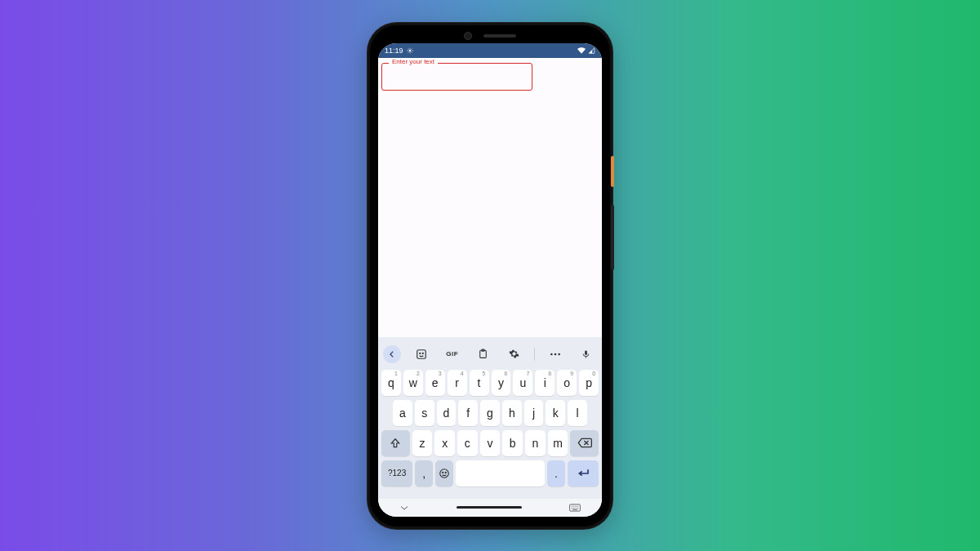  What do you see at coordinates (392, 354) in the screenshot?
I see `keyboard-back-button` at bounding box center [392, 354].